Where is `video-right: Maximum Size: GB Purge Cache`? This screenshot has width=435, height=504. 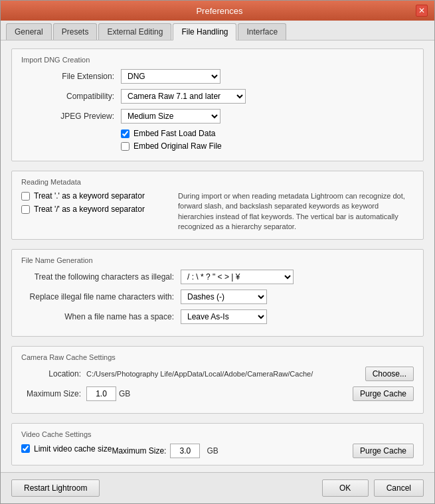
video-right: Maximum Size: GB Purge Cache is located at coordinates (263, 451).